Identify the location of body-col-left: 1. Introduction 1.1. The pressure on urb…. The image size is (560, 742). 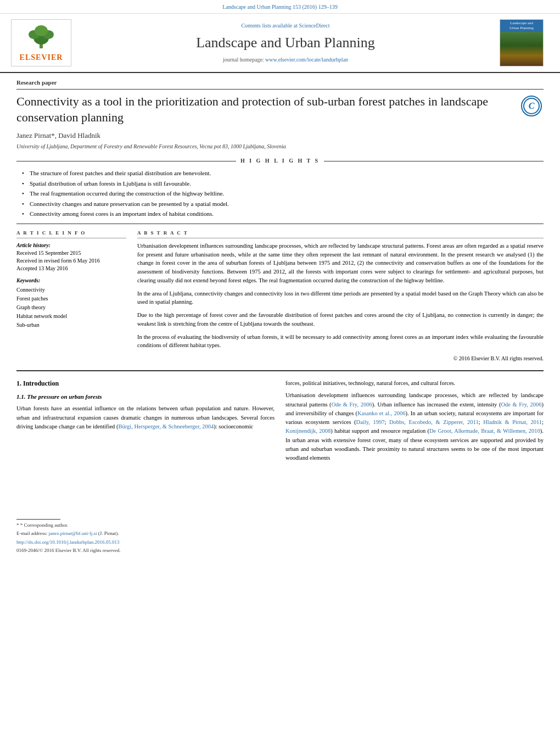
(145, 466).